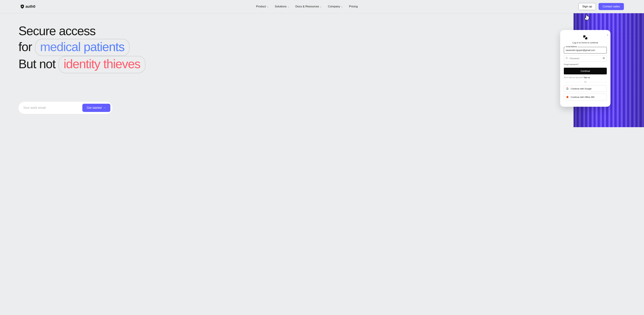 The image size is (644, 315). Describe the element at coordinates (96, 108) in the screenshot. I see `get-started-button: Get started →` at that location.